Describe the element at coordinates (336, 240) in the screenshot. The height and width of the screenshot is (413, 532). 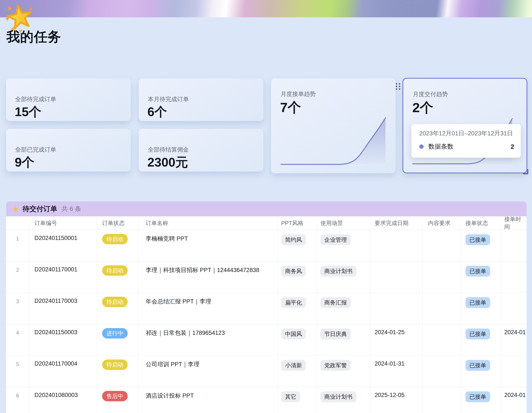
I see `scene-tag: 企业管理` at that location.